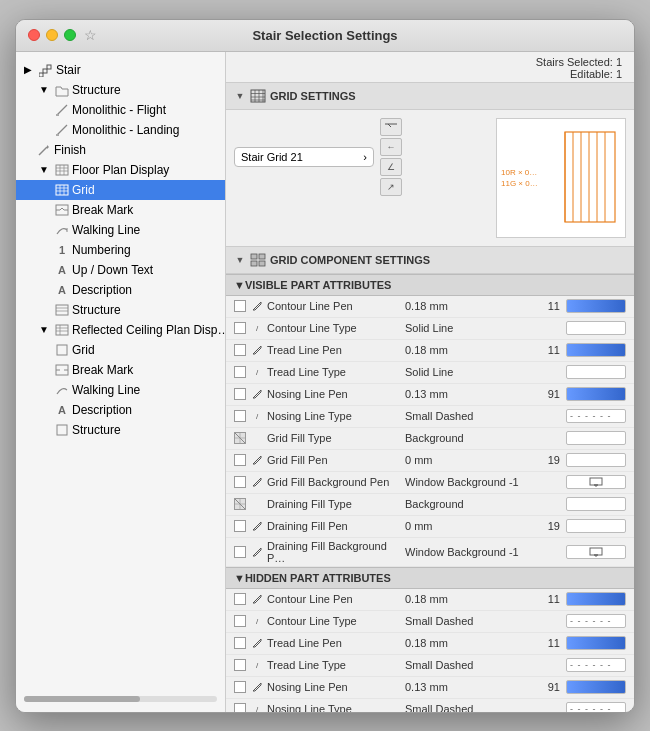 Image resolution: width=650 pixels, height=731 pixels. Describe the element at coordinates (240, 328) in the screenshot. I see `checkbox-contour-type` at that location.